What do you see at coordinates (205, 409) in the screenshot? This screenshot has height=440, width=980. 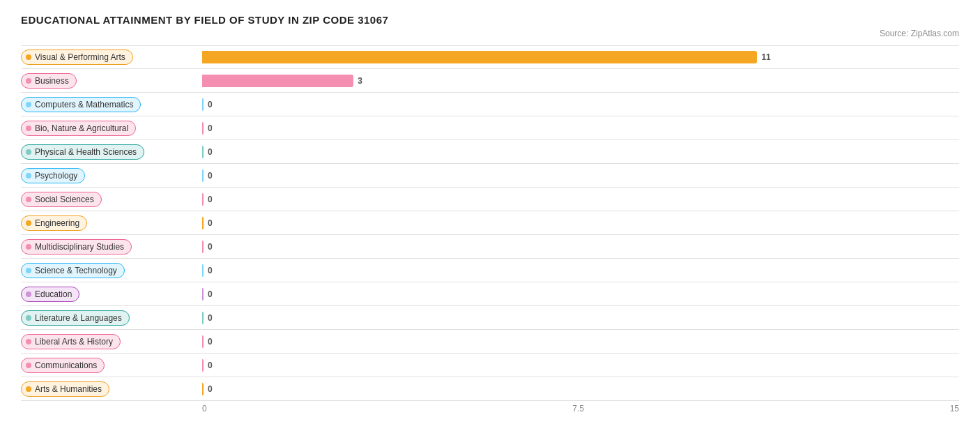 I see `x-axis-label: 0` at bounding box center [205, 409].